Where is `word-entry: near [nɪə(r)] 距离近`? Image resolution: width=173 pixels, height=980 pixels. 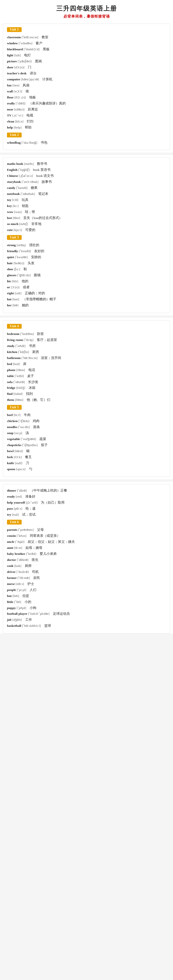
word-entry: near [nɪə(r)] 距离近 is located at coordinates (87, 110).